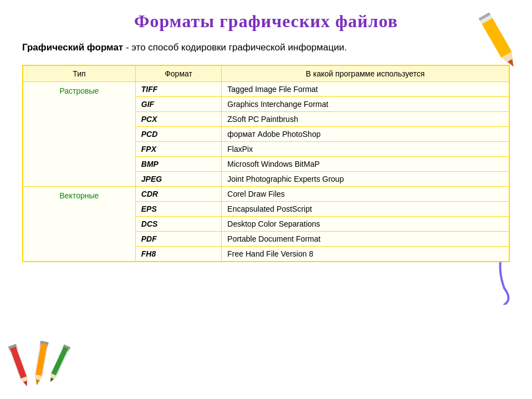 Image resolution: width=532 pixels, height=399 pixels. Describe the element at coordinates (178, 238) in the screenshot. I see `format-cell: PDF` at that location.